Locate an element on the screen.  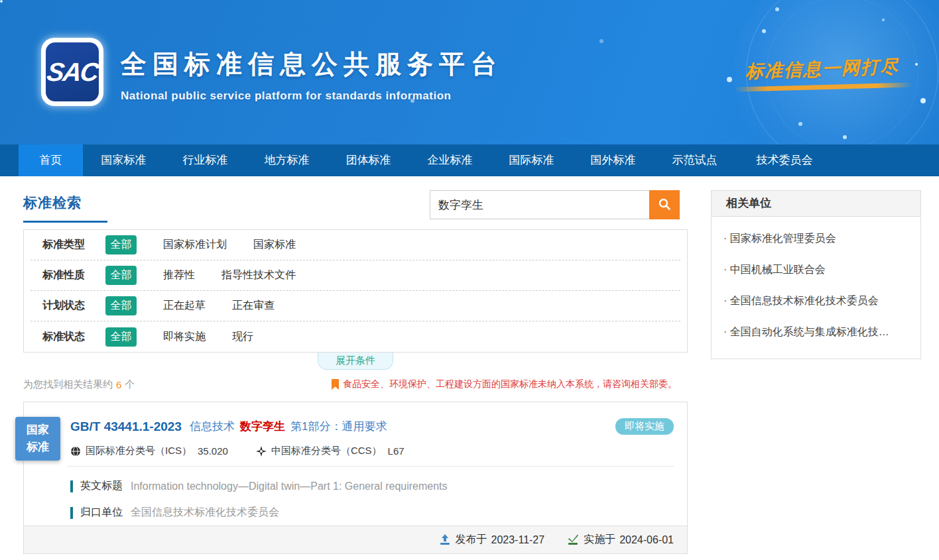
expand-conditions-button: 展开条件 is located at coordinates (355, 361).